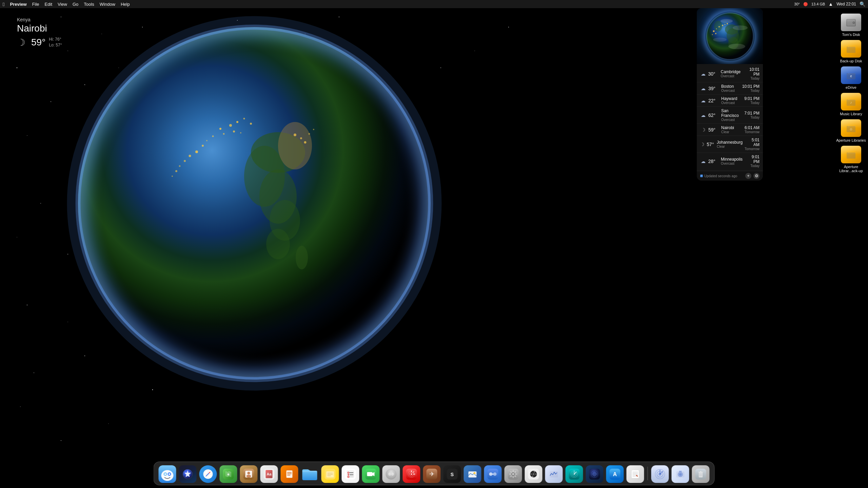 The width and height of the screenshot is (868, 488). What do you see at coordinates (473, 473) in the screenshot?
I see `dock-photos-browse` at bounding box center [473, 473].